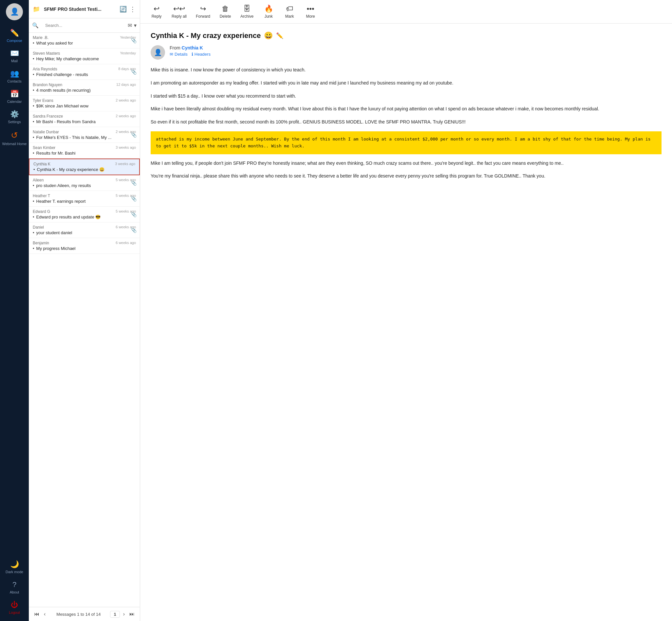  Describe the element at coordinates (203, 54) in the screenshot. I see `headers-label: Headers` at that location.